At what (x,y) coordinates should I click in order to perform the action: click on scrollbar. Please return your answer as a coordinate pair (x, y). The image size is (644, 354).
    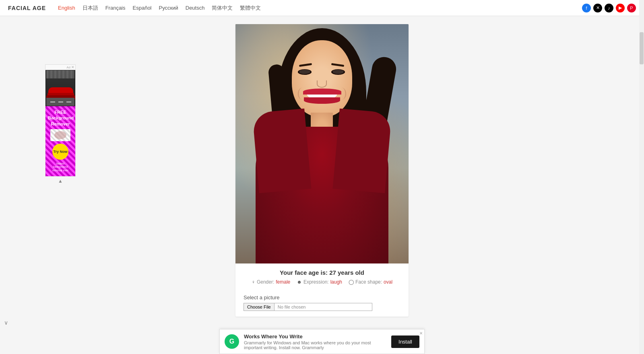
    Looking at the image, I should click on (642, 177).